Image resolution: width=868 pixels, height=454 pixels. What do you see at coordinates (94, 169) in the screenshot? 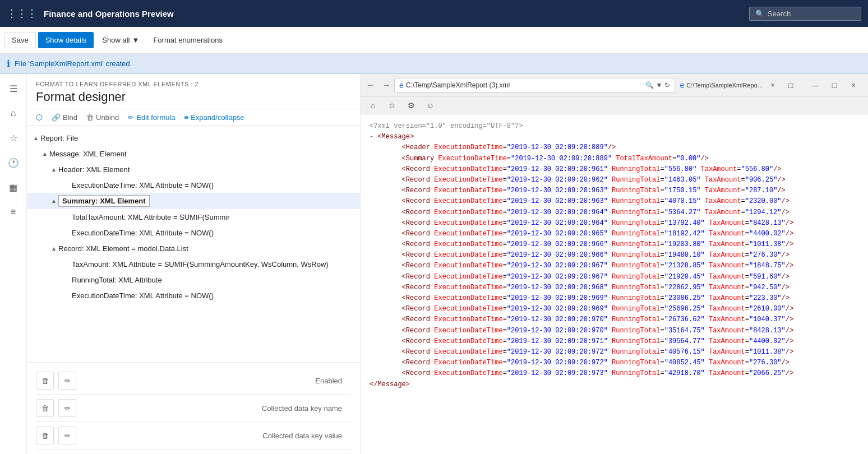
I see `tree-label-header: Header: XML Element` at bounding box center [94, 169].